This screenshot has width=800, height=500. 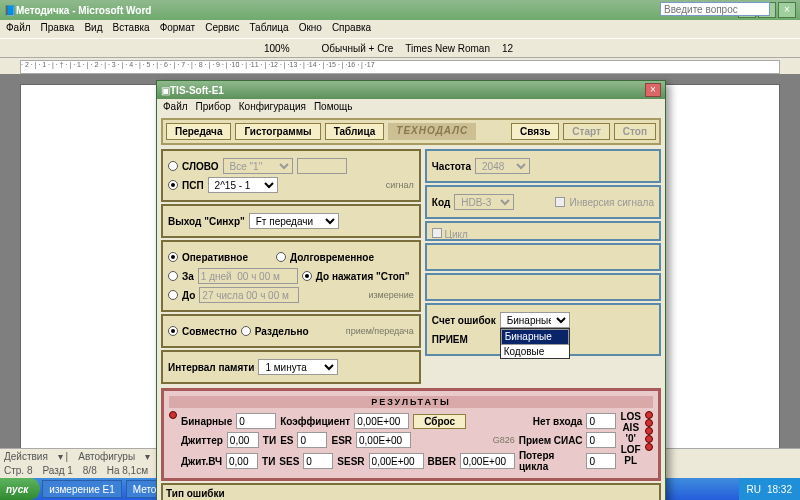 I want to click on lbl-cias: Прием СИАС, so click(x=551, y=440).